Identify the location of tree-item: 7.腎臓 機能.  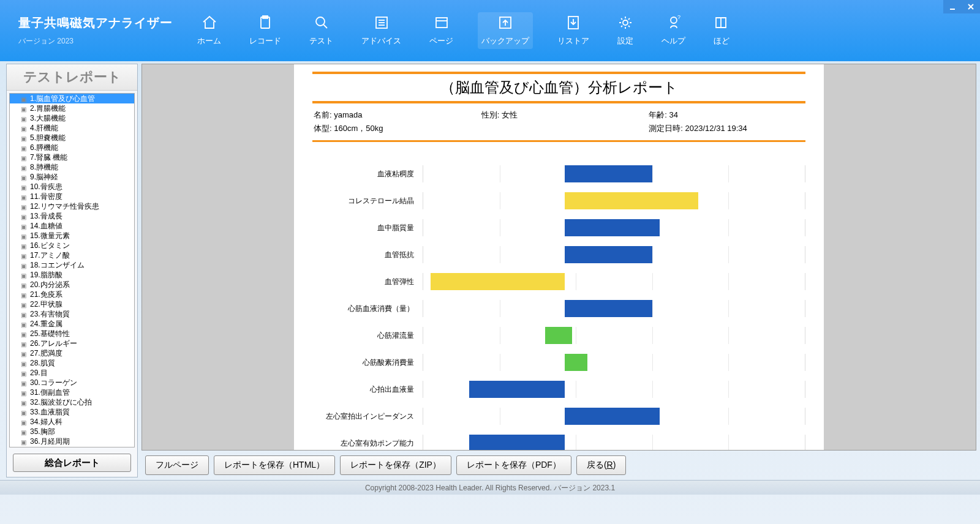
(72, 157).